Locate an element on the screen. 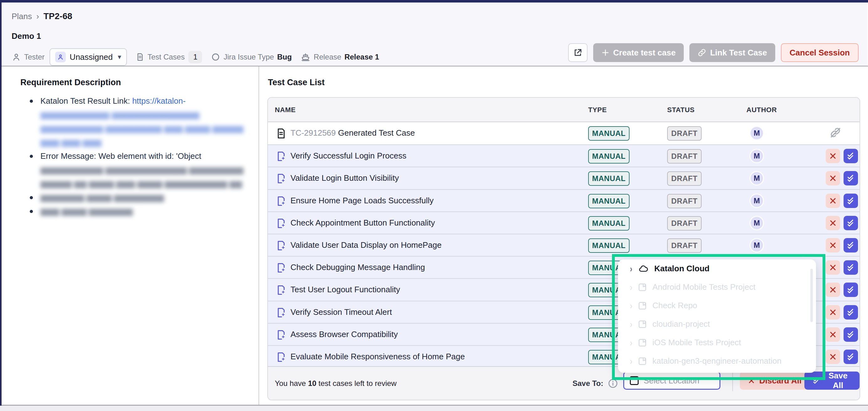 This screenshot has width=868, height=411. breadcrumb-plans-link: Plans is located at coordinates (22, 16).